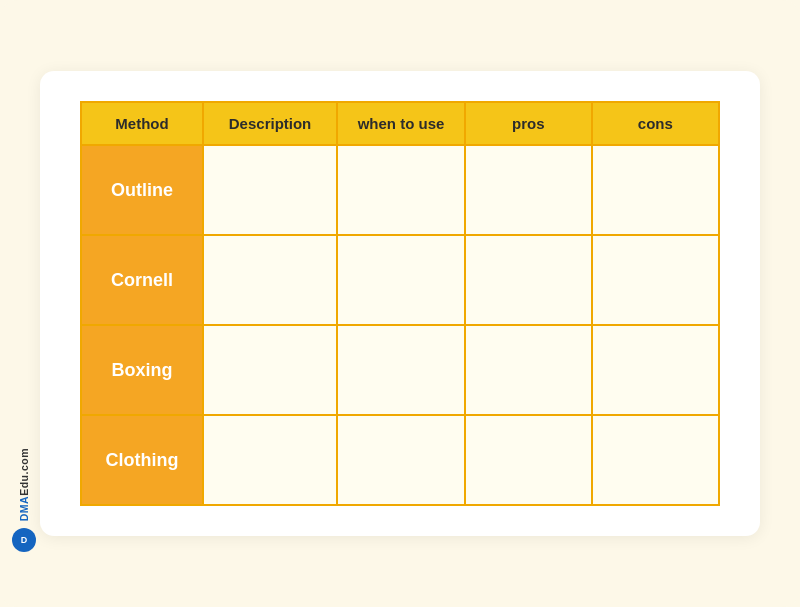 Image resolution: width=800 pixels, height=607 pixels. Describe the element at coordinates (656, 460) in the screenshot. I see `cell-clothing-cons` at that location.